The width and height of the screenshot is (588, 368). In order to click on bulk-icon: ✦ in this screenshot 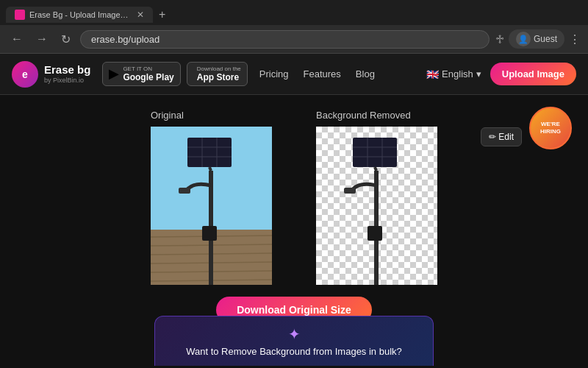, I will do `click(294, 334)`.